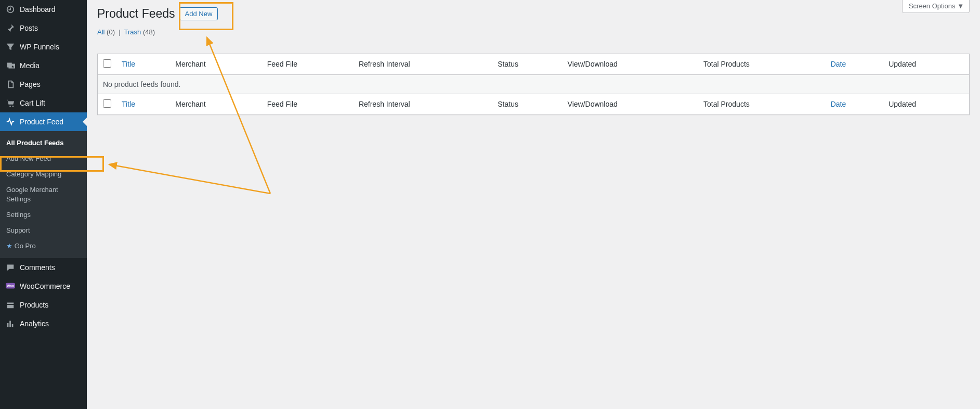 The image size is (980, 409). Describe the element at coordinates (533, 84) in the screenshot. I see `feeds-table: Title Merchant Feed File Refresh Interva…` at that location.